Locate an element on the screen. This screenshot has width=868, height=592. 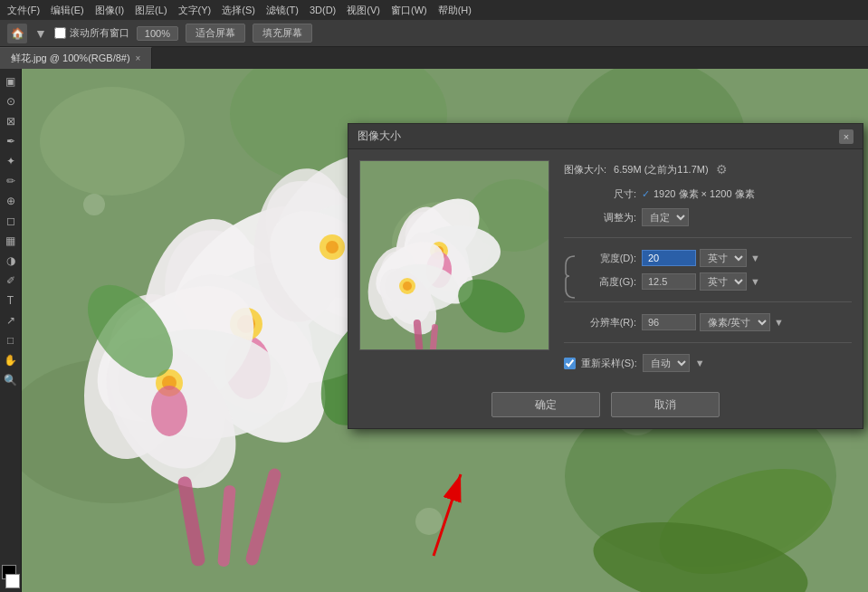
tool-brush: ✏ is located at coordinates (11, 181).